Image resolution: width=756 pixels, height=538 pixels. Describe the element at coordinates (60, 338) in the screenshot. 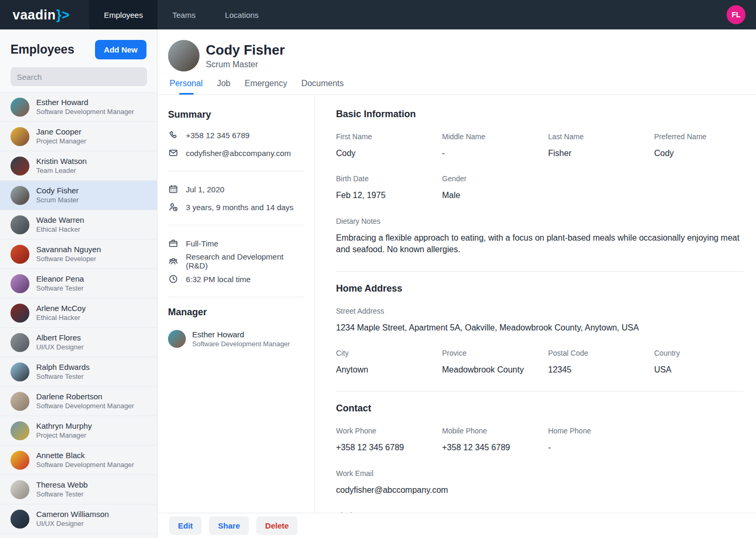

I see `employee-name: Albert Flores` at that location.